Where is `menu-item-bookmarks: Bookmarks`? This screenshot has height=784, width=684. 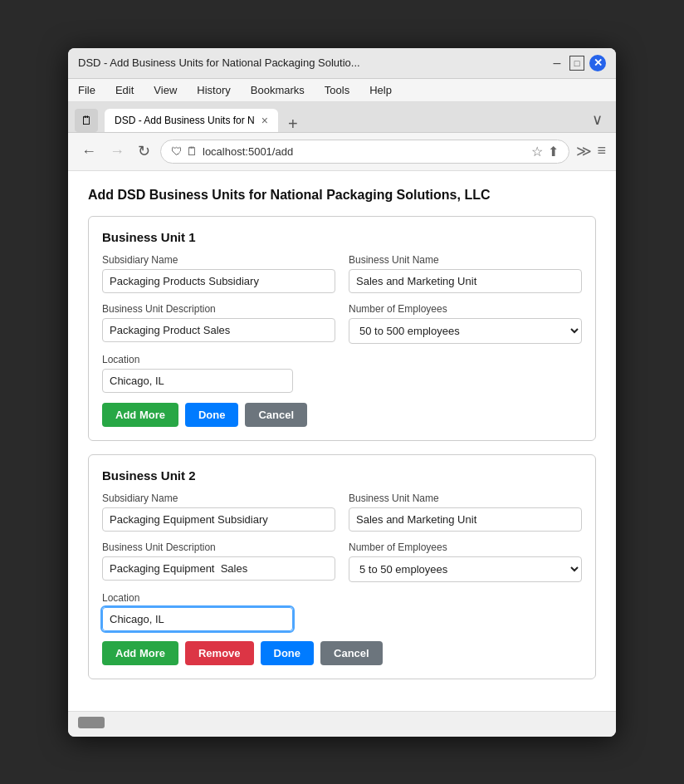
menu-item-bookmarks: Bookmarks is located at coordinates (277, 90).